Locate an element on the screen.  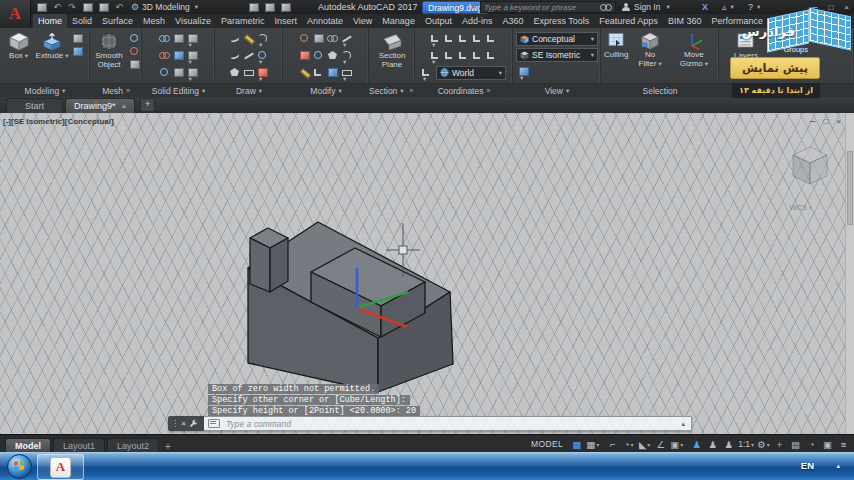
box-button: Box is located at coordinates (19, 46).